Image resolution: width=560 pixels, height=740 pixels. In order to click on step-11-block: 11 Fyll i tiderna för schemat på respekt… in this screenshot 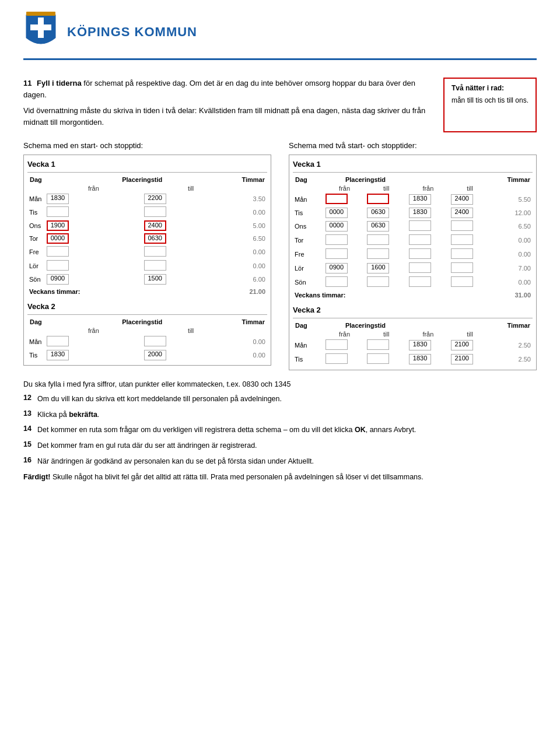, I will do `click(280, 105)`.